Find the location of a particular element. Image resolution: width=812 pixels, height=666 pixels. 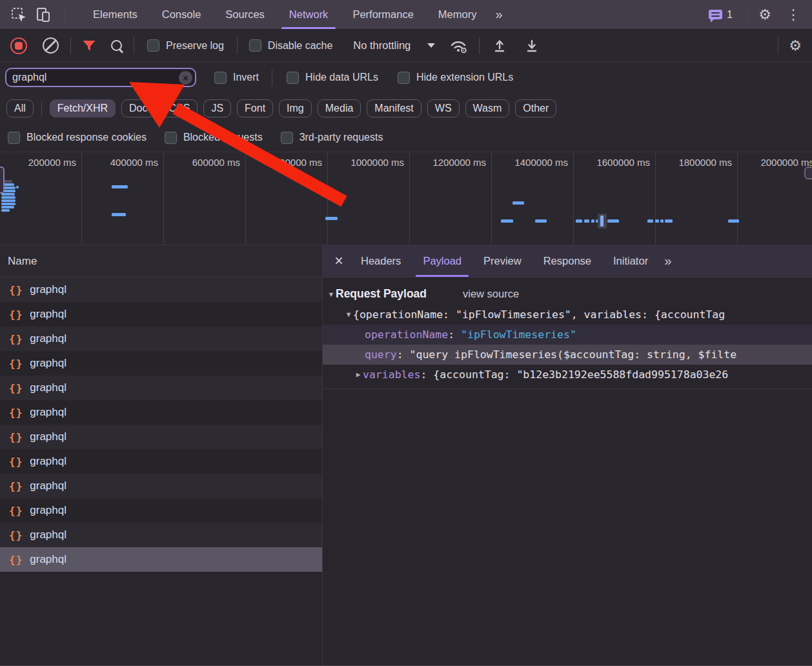

payload-entry-variables: ▶variables: {accountTag: "b12e3b2192ee55… is located at coordinates (567, 374).